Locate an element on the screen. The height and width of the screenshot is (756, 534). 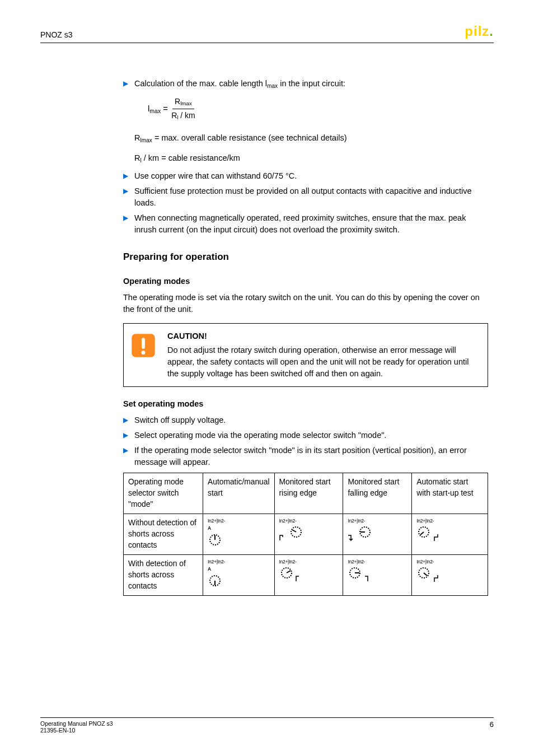
caution-body: Do not adjust the rotary switch during o… is located at coordinates (324, 362).